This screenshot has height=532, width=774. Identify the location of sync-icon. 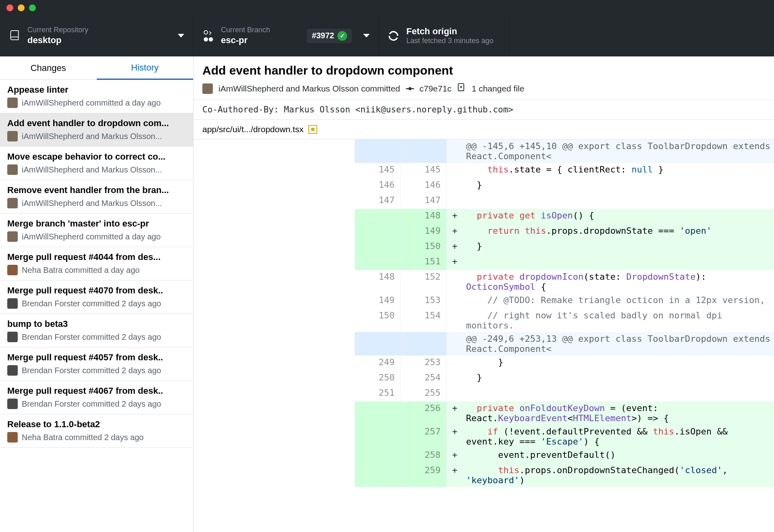
(393, 36).